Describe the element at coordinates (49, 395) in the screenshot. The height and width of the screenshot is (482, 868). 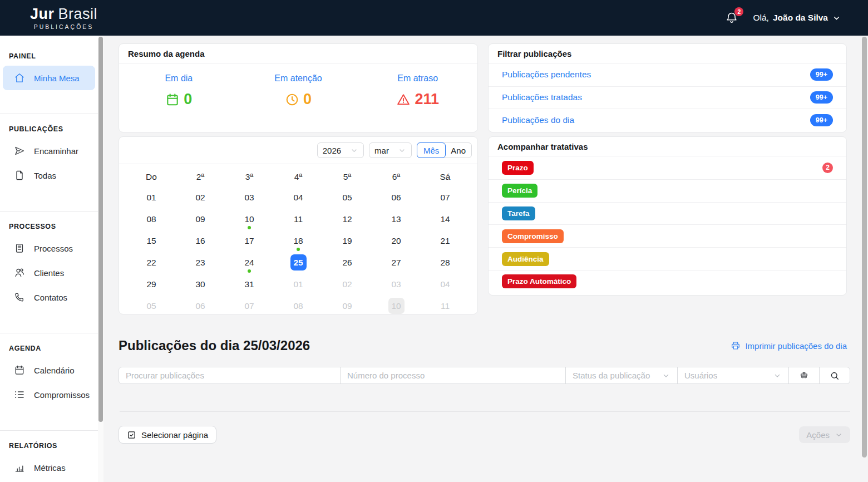
I see `sidebar-item-compromissos: Compromissos` at that location.